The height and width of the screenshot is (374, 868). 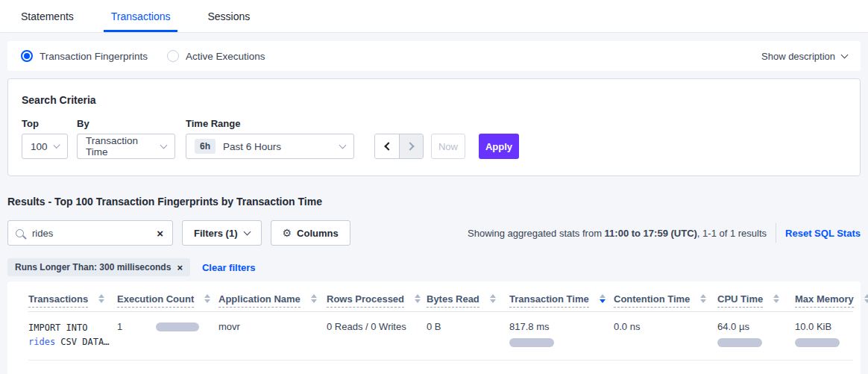 What do you see at coordinates (617, 233) in the screenshot?
I see `aggregated-stats-text: Showing aggregated stats from 11:00 to 1…` at bounding box center [617, 233].